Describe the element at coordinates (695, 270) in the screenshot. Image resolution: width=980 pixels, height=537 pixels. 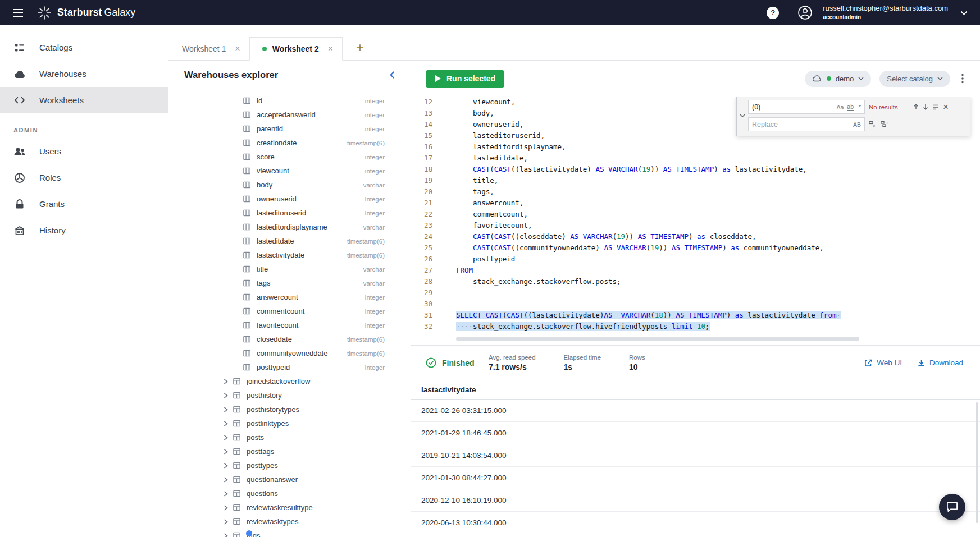
I see `code-line: 27FROM` at that location.